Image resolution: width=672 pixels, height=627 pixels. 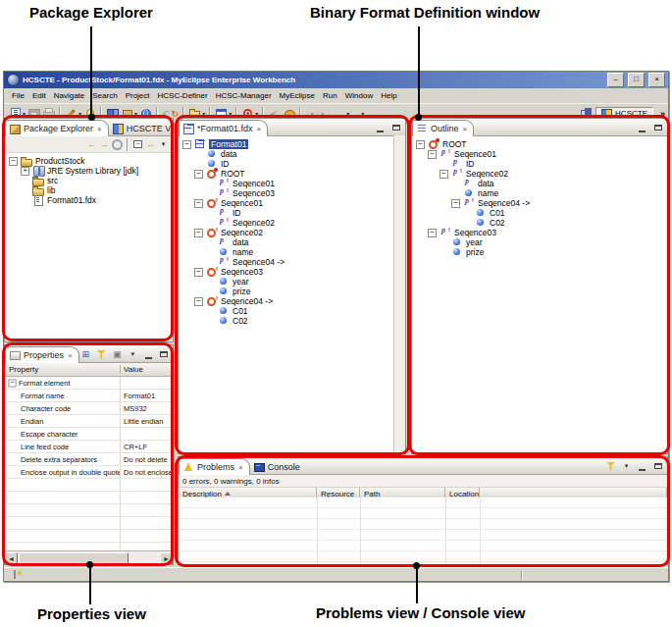 I want to click on forward-button: →, so click(x=104, y=144).